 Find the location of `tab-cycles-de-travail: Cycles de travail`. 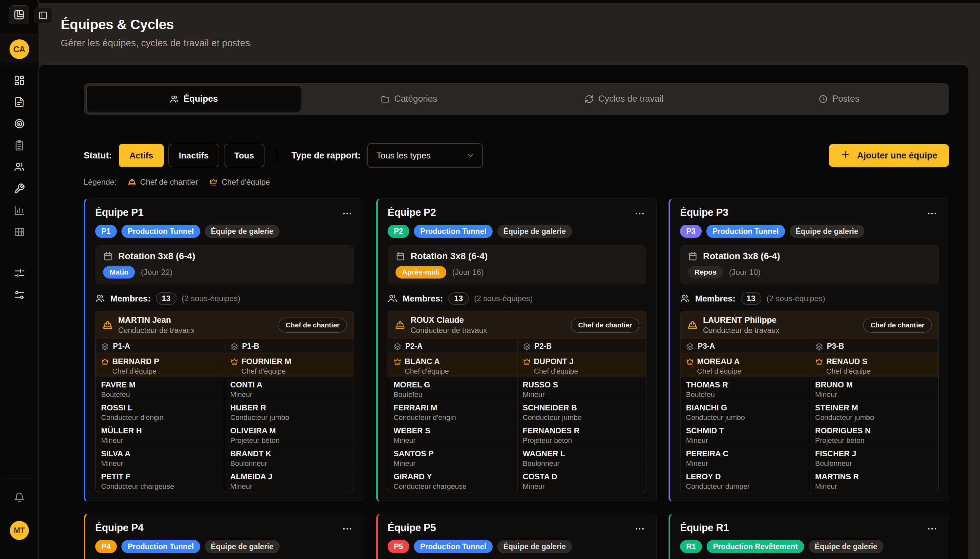

tab-cycles-de-travail: Cycles de travail is located at coordinates (624, 99).